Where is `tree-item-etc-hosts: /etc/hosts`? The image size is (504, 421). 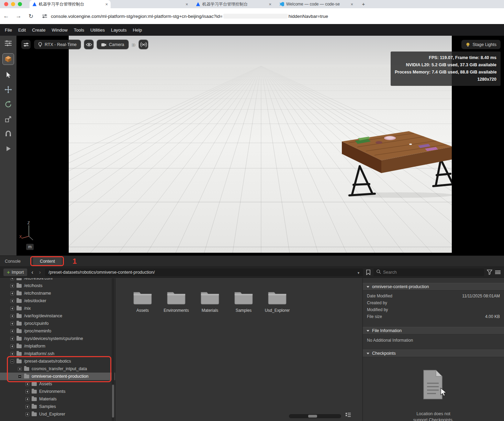 tree-item-etc-hosts: /etc/hosts is located at coordinates (58, 286).